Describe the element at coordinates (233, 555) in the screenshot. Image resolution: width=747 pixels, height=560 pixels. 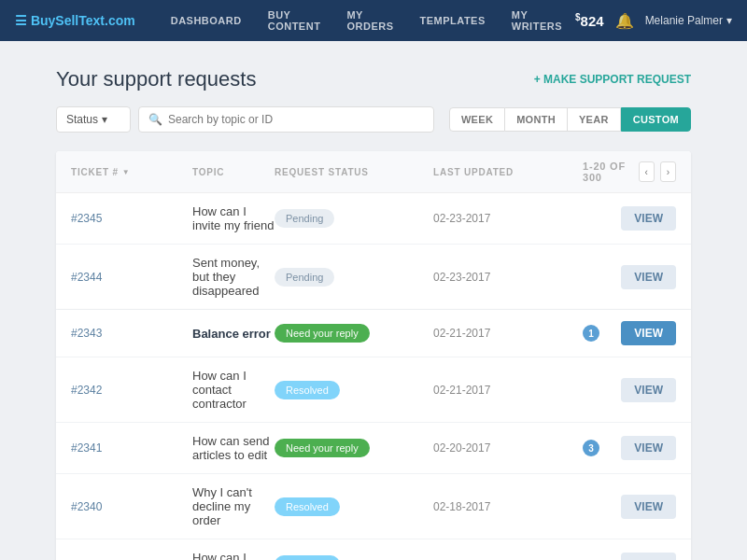
I see `ticket-topic: How can I decline order` at that location.